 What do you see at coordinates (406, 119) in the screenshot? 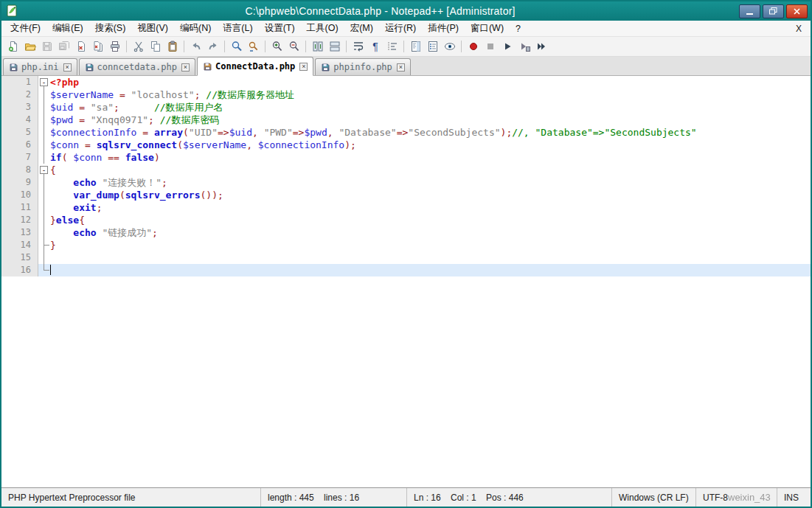
I see `code-line: 4$pwd = "Xnqq0971"; //数据库密码` at bounding box center [406, 119].